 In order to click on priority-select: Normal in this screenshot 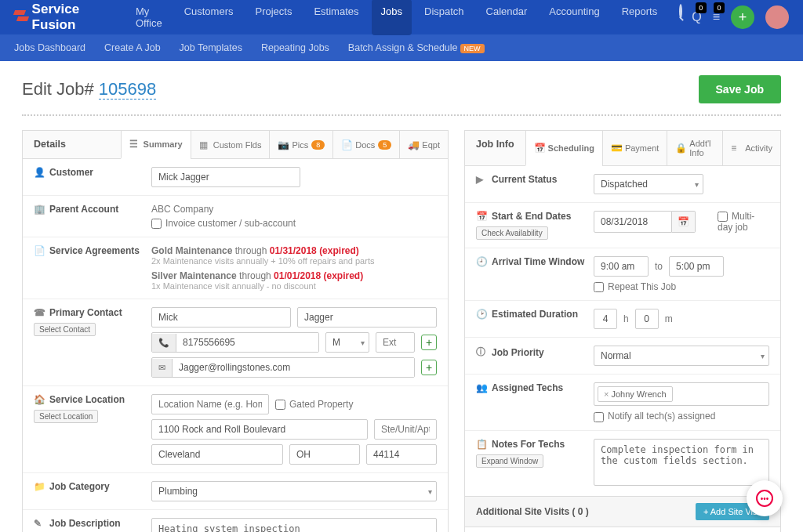, I will do `click(681, 356)`.